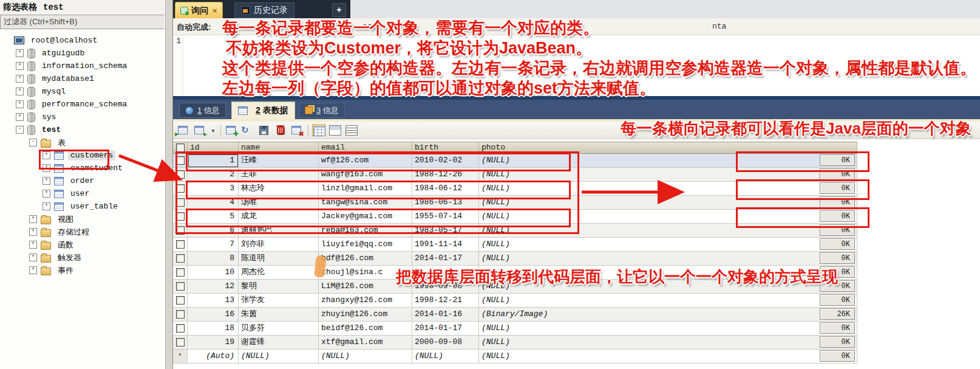 The height and width of the screenshot is (369, 980). I want to click on column-header-id: id, so click(213, 148).